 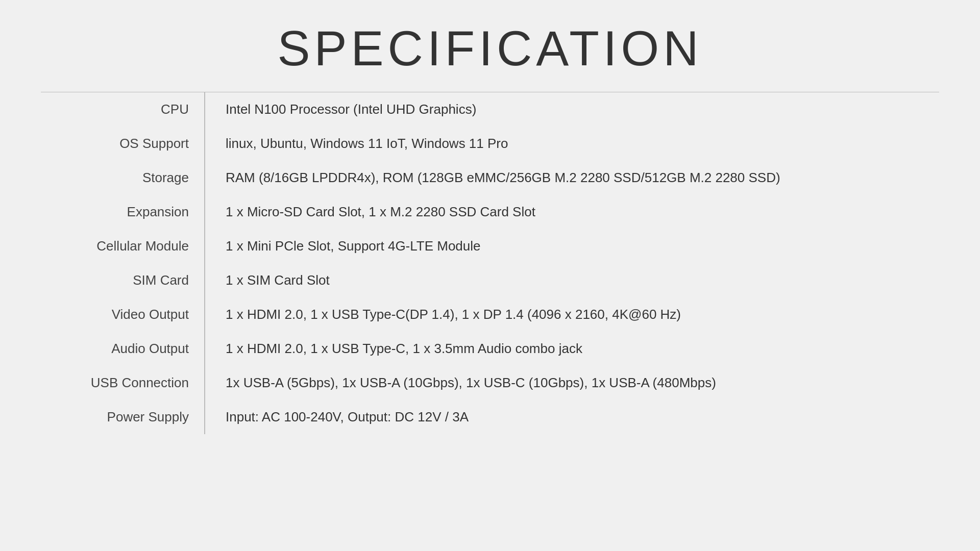 I want to click on spec-label: SIM Card, so click(x=122, y=281).